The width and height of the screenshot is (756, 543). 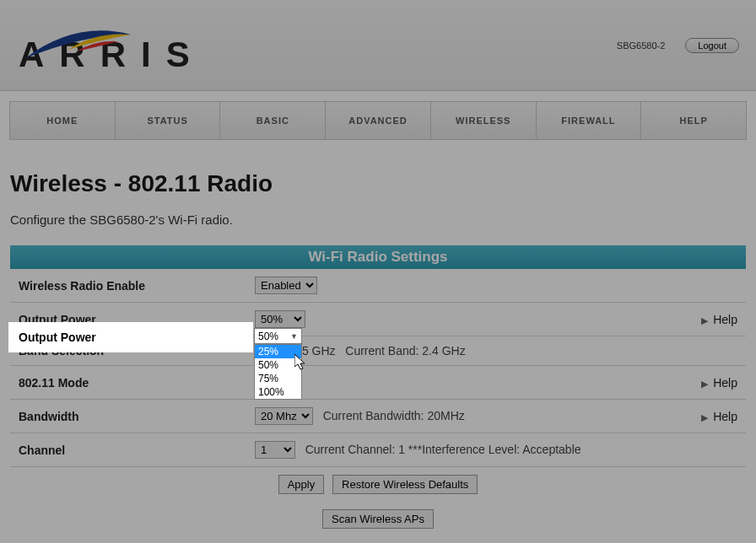 I want to click on row-80211-mode: 802.11 Mode de ▶Help, so click(x=378, y=383).